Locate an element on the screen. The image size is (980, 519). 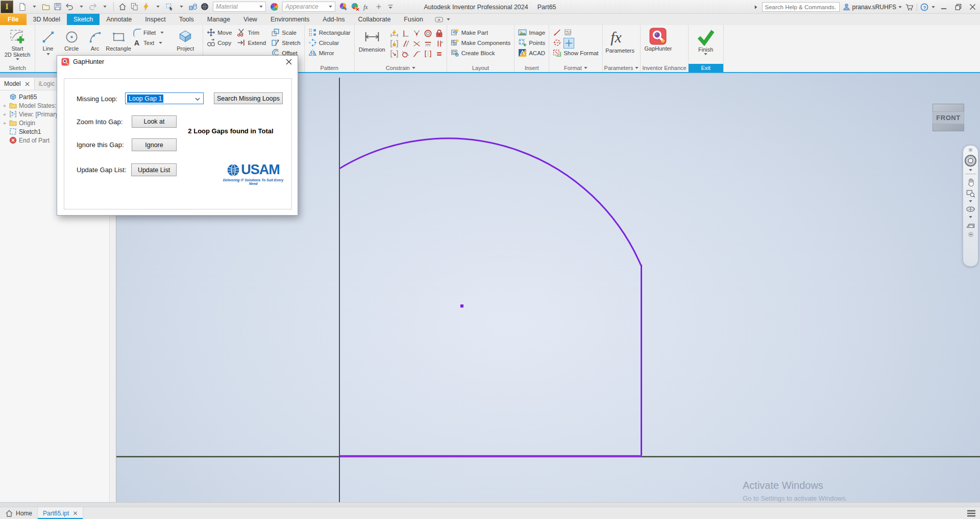
show-constraints-button is located at coordinates (395, 54).